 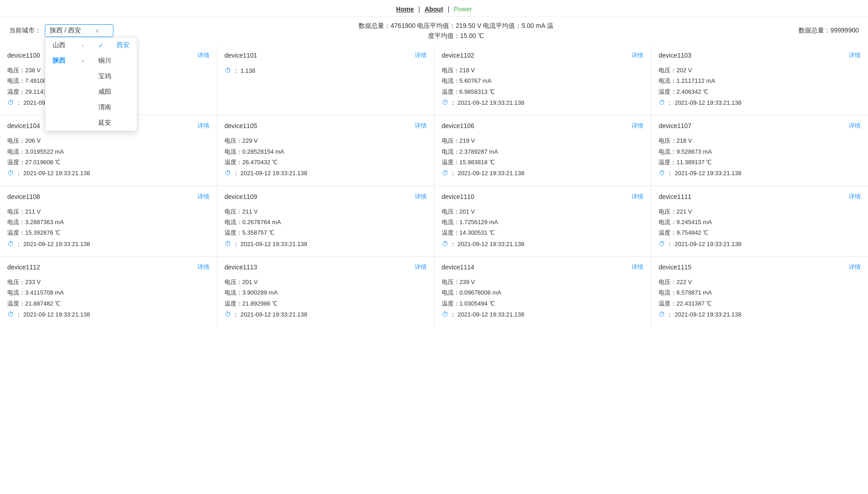 I want to click on device-current: 电流：1.2117112 mA, so click(x=760, y=81).